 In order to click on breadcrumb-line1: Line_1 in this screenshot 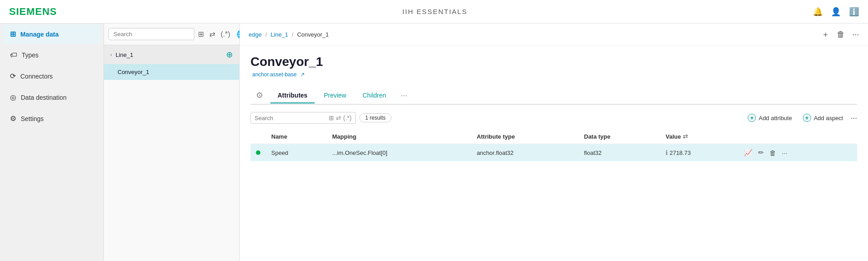, I will do `click(279, 34)`.